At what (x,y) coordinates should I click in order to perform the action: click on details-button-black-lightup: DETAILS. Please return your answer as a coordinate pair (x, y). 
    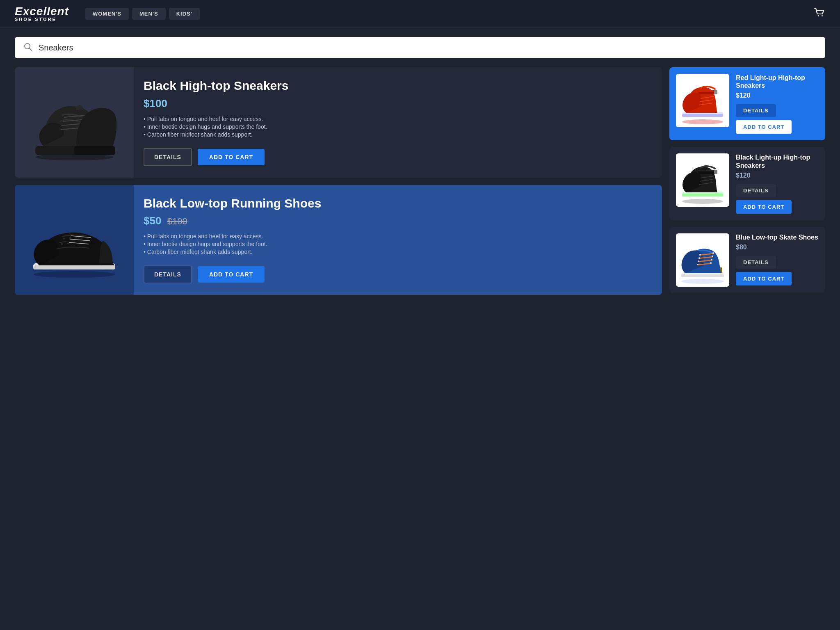
    Looking at the image, I should click on (756, 190).